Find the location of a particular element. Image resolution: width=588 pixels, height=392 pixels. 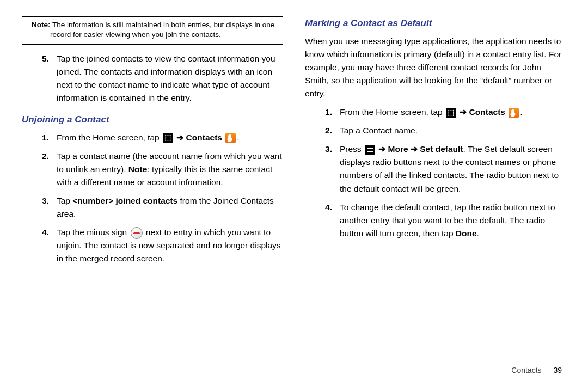

step-text: Tap the joined contacts to view the cont… is located at coordinates (170, 78).